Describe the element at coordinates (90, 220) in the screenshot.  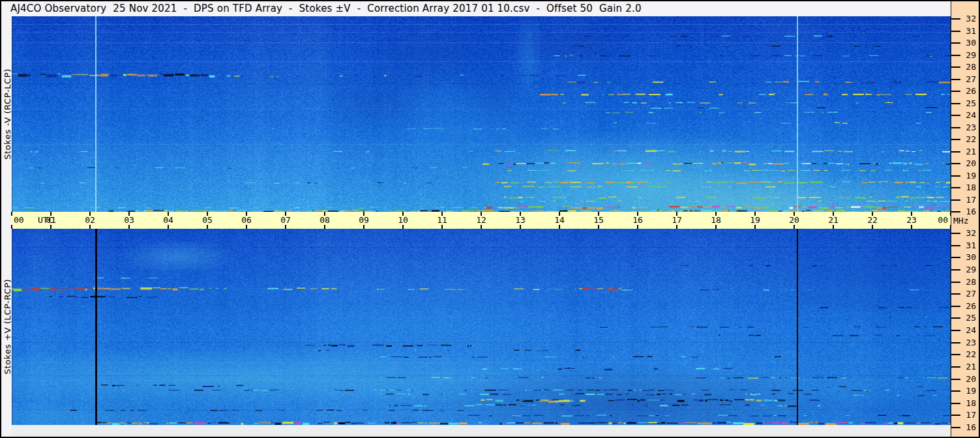
I see `time-label-02: 02` at that location.